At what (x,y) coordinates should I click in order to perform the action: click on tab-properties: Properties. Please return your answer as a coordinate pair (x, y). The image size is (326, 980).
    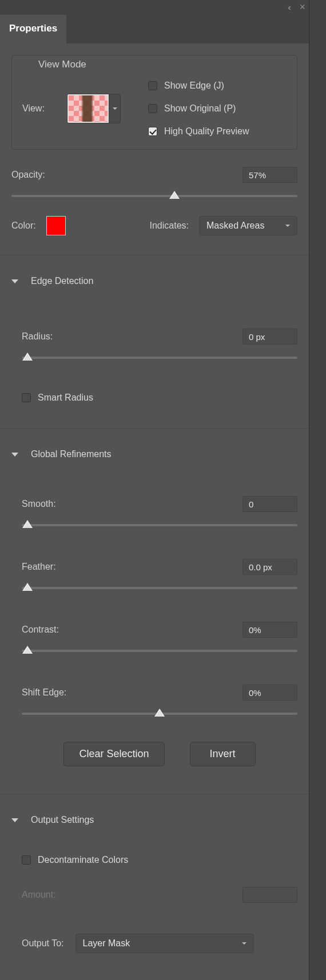
    Looking at the image, I should click on (33, 29).